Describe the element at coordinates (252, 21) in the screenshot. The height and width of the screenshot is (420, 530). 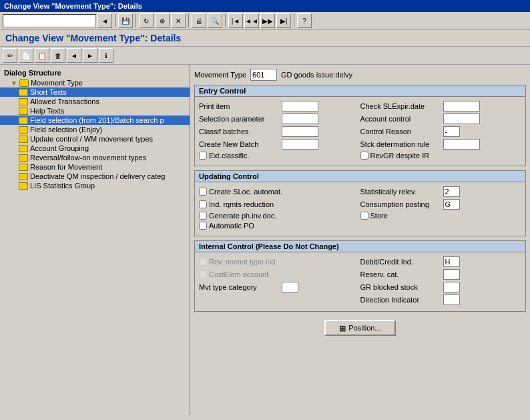
I see `prev-btn: ◄◄` at that location.